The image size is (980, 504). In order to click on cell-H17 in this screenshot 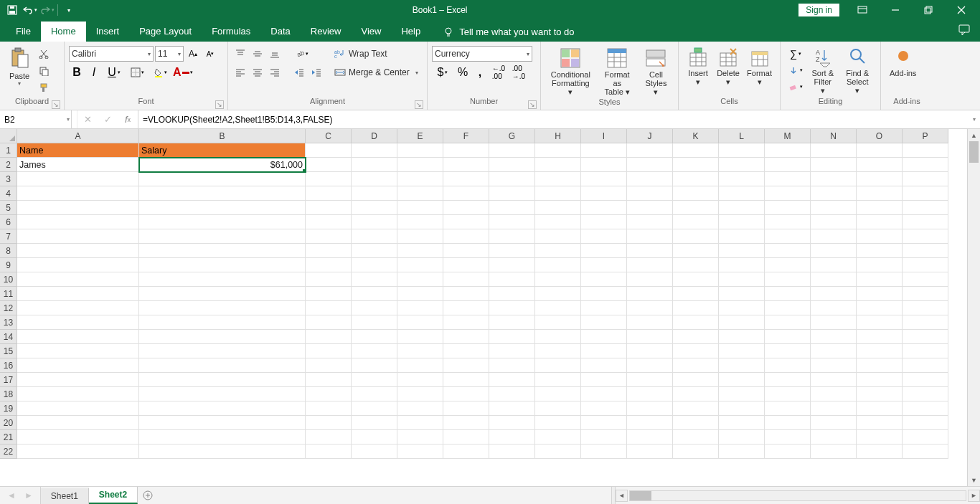, I will do `click(558, 380)`.